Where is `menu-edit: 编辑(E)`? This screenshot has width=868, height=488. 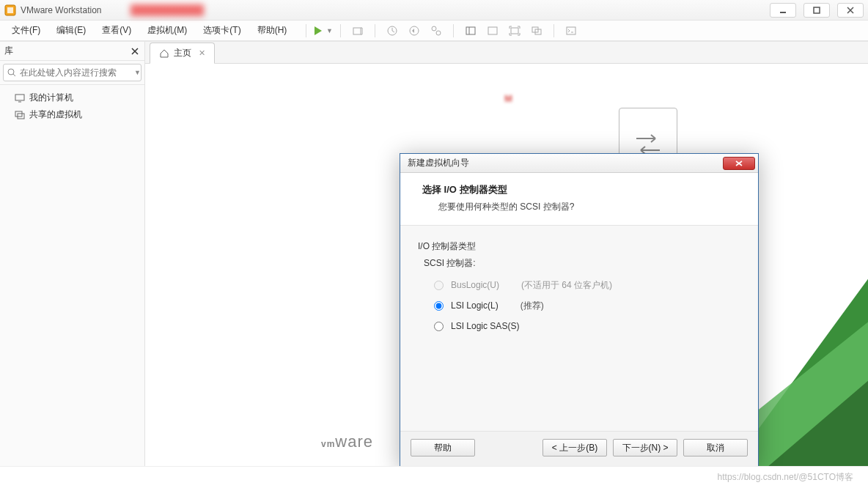
menu-edit: 编辑(E) is located at coordinates (71, 31).